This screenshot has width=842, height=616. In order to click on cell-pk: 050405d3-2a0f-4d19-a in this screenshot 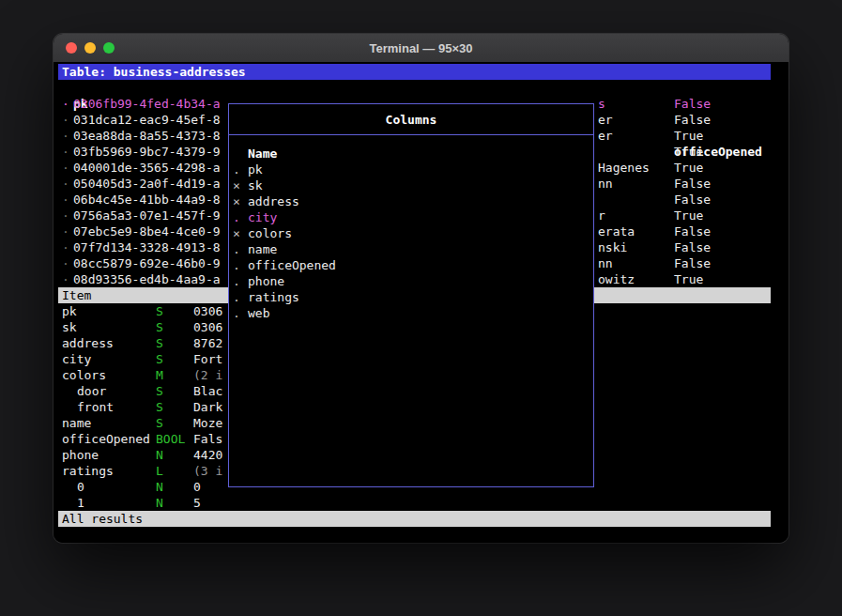, I will do `click(146, 184)`.